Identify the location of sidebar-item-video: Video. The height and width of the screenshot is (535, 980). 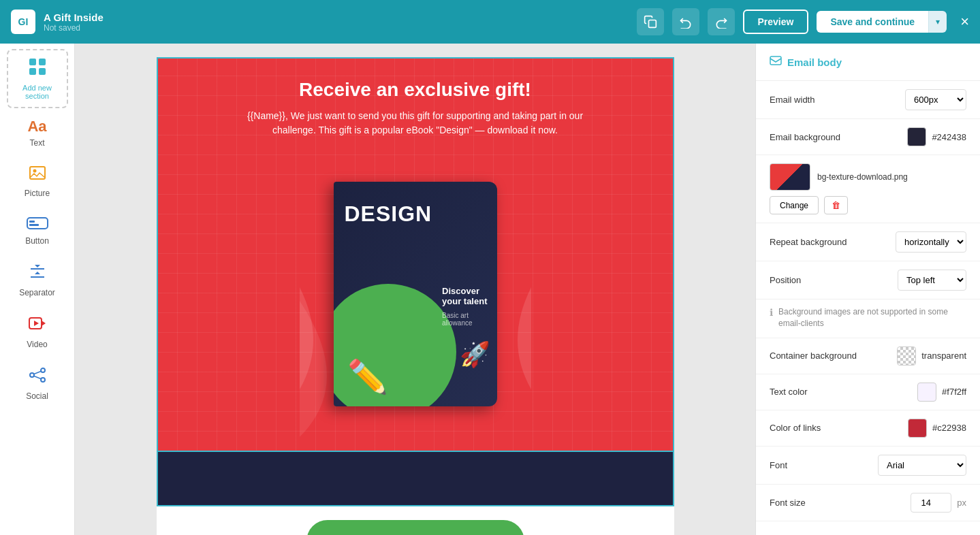
(37, 331).